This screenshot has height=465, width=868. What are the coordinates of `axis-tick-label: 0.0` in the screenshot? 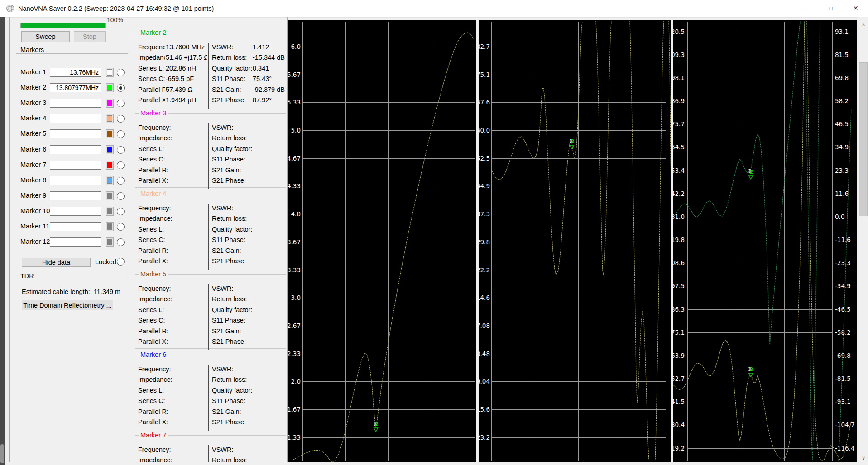 It's located at (839, 217).